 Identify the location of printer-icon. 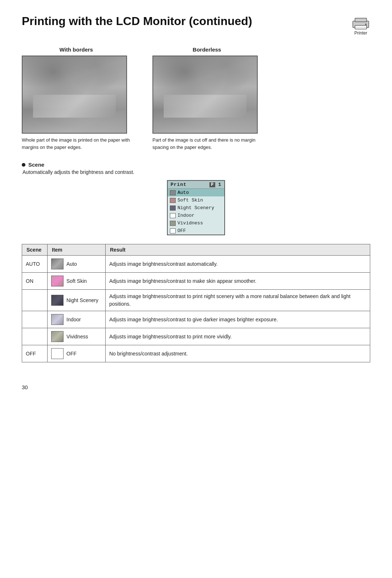
(361, 23).